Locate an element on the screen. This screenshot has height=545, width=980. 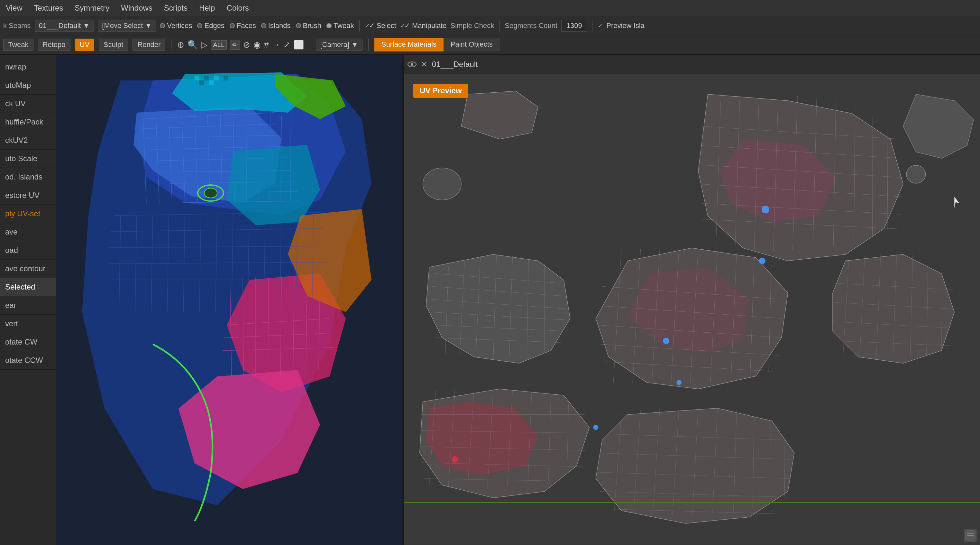
left-item-check-uv: ck UV is located at coordinates (28, 104).